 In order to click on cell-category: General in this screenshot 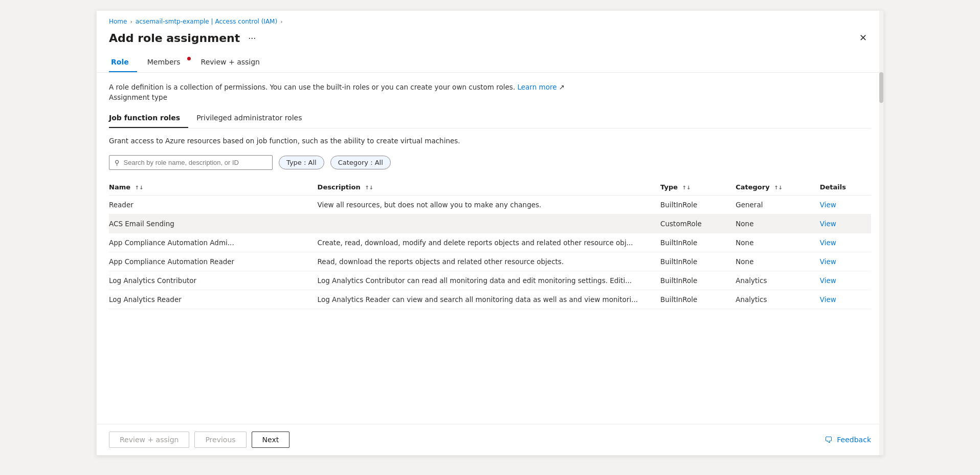, I will do `click(777, 205)`.